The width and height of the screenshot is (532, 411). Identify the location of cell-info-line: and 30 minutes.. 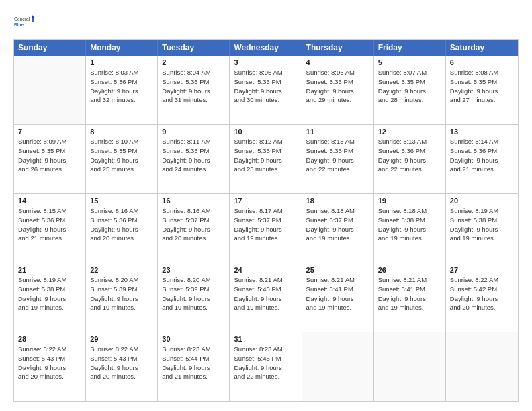
(265, 100).